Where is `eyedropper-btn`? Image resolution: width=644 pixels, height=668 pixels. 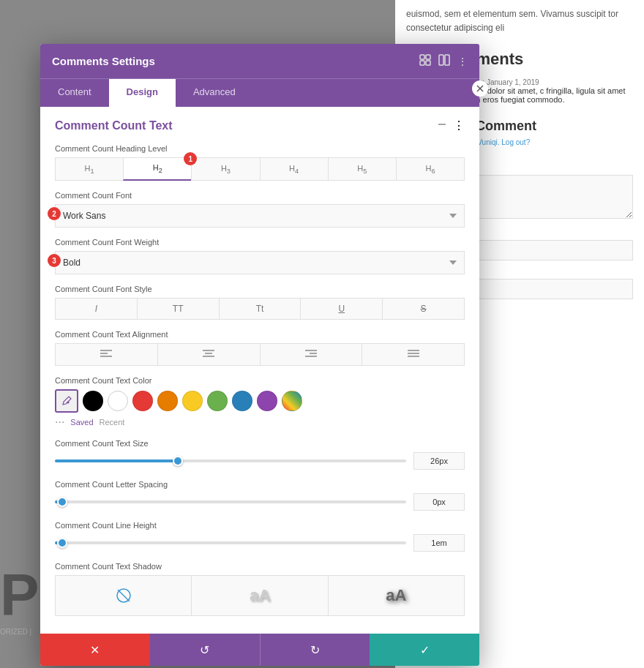 eyedropper-btn is located at coordinates (67, 401).